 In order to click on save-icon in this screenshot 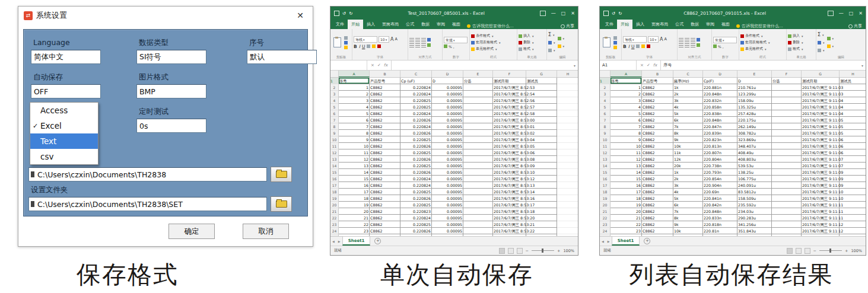, I will do `click(337, 13)`.